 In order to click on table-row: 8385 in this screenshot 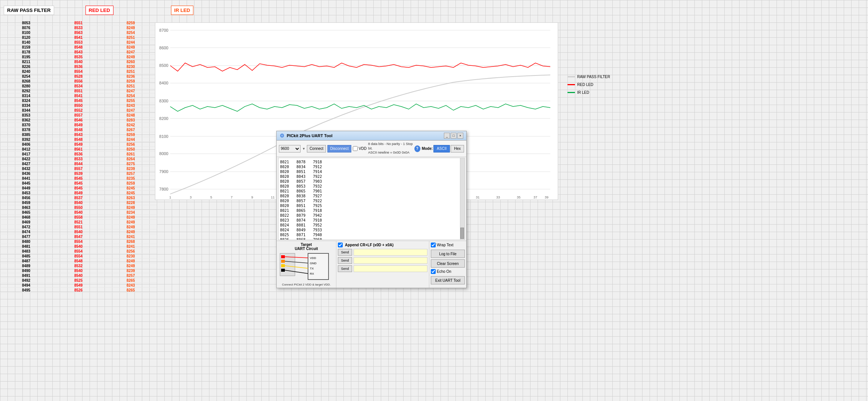, I will do `click(26, 135)`.